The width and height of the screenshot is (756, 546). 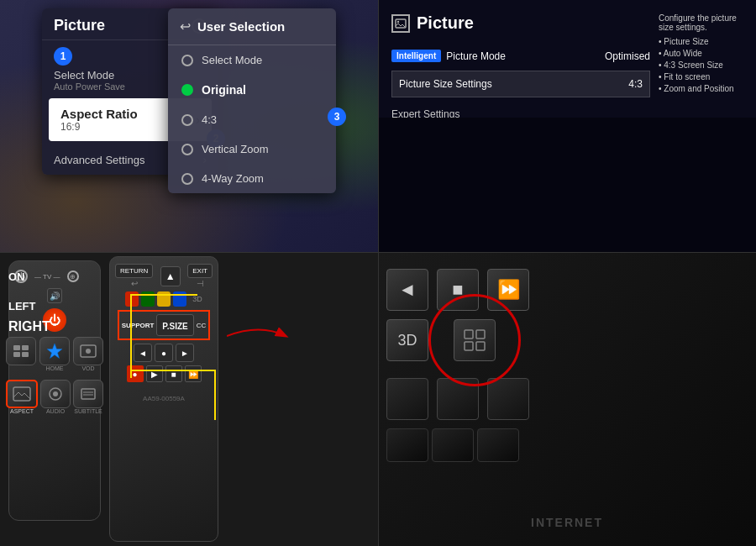 I want to click on sidebar-item-5: Zoom and Position, so click(x=701, y=89).